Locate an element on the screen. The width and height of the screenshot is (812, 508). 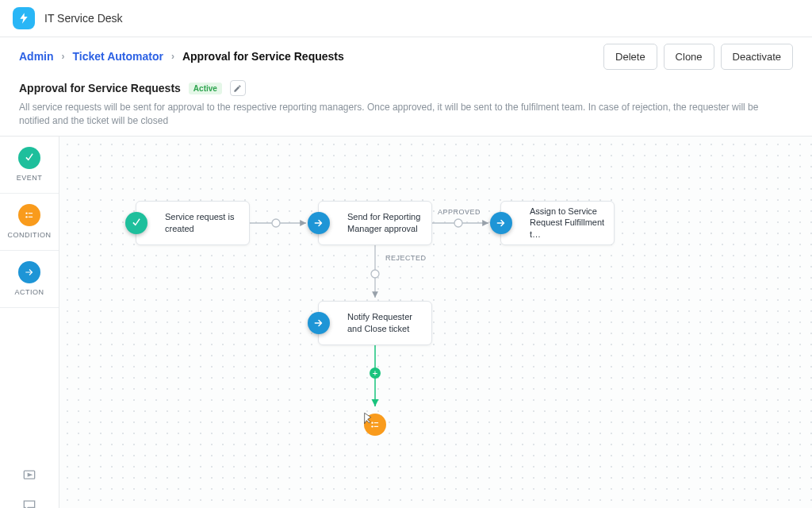
edit-button is located at coordinates (238, 88).